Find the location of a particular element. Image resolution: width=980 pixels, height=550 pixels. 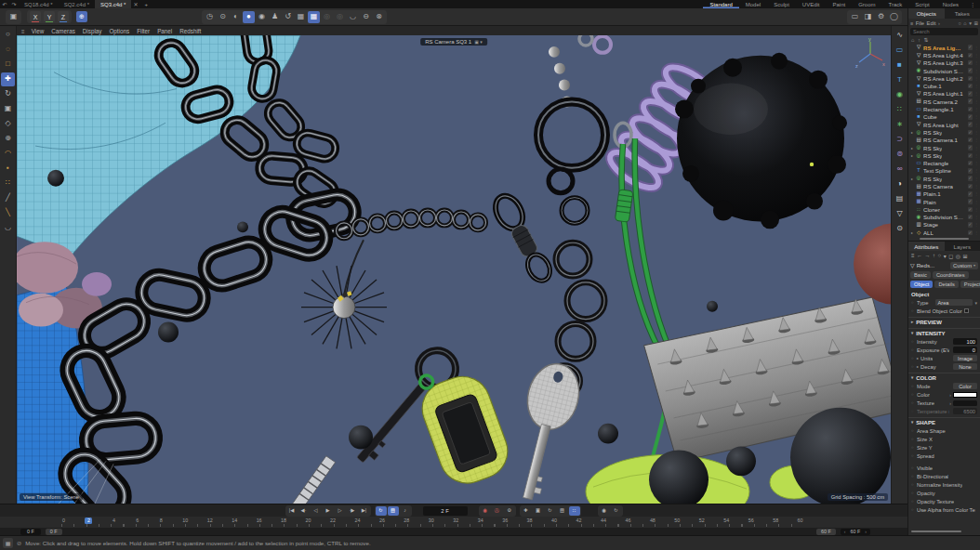

autokey-button: Ⓐ is located at coordinates (497, 511).